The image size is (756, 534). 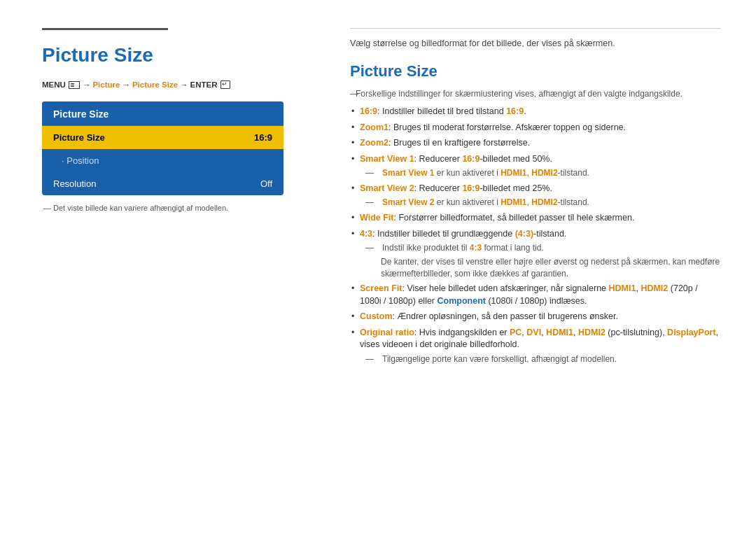 I want to click on tv-menu-note: ― Det viste billede kan variere afhængig…, so click(x=175, y=208).